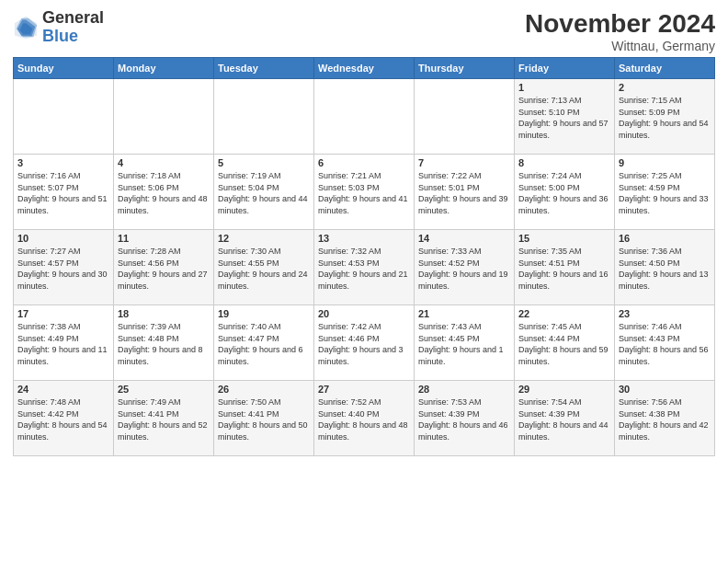 Image resolution: width=728 pixels, height=563 pixels. What do you see at coordinates (264, 389) in the screenshot?
I see `day-number: 26` at bounding box center [264, 389].